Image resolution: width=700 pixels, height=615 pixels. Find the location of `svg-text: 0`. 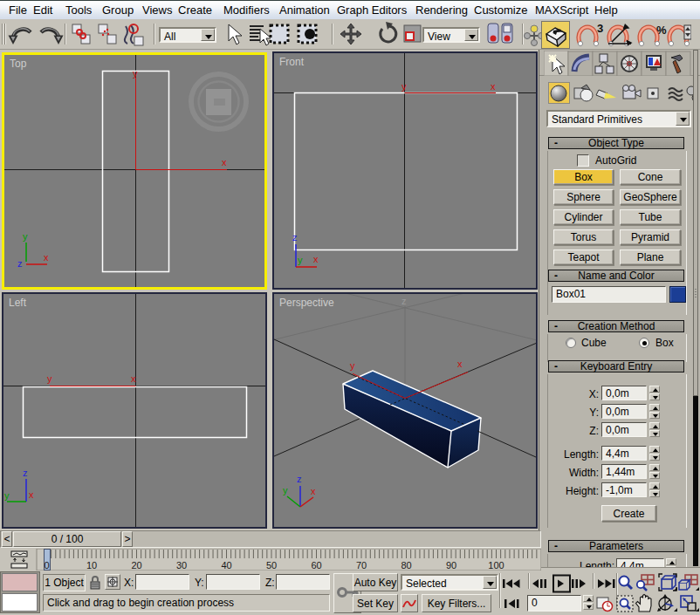

svg-text: 0 is located at coordinates (46, 565).